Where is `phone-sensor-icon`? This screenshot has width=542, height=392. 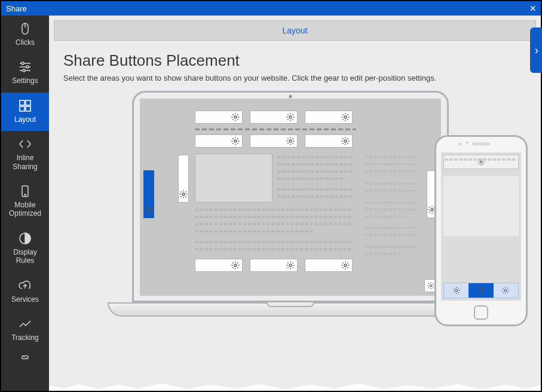 phone-sensor-icon is located at coordinates (467, 142).